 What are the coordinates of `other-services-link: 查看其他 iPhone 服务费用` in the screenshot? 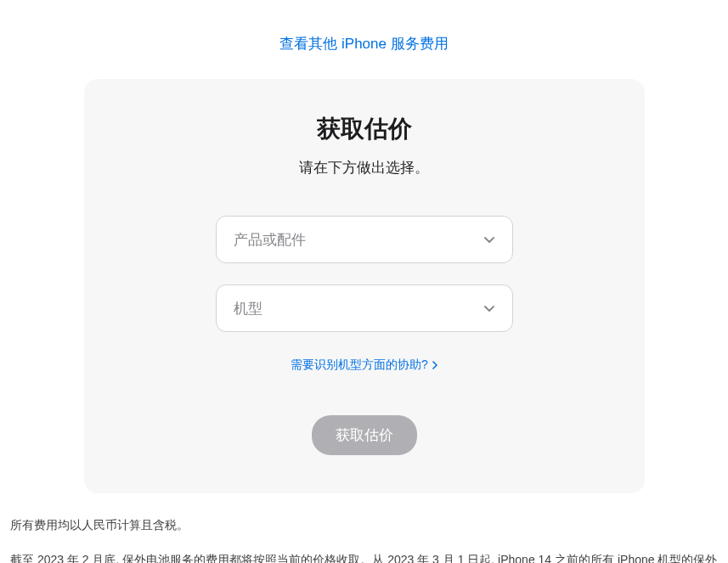 It's located at (364, 44).